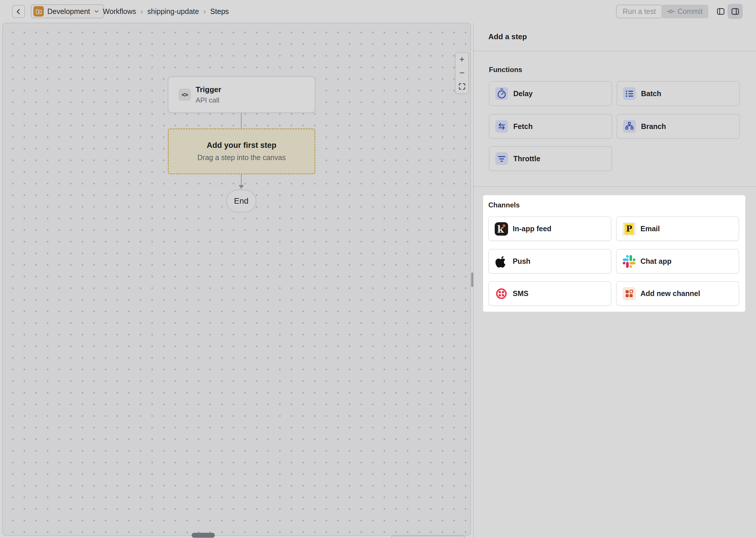  What do you see at coordinates (462, 86) in the screenshot?
I see `fit-view-button` at bounding box center [462, 86].